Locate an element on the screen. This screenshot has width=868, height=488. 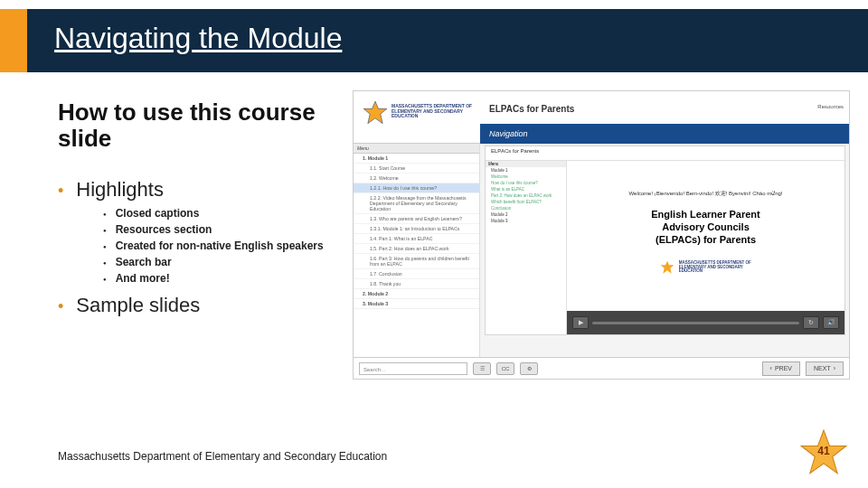
media-controls: ▶ ↻ 🔊 is located at coordinates (705, 323).